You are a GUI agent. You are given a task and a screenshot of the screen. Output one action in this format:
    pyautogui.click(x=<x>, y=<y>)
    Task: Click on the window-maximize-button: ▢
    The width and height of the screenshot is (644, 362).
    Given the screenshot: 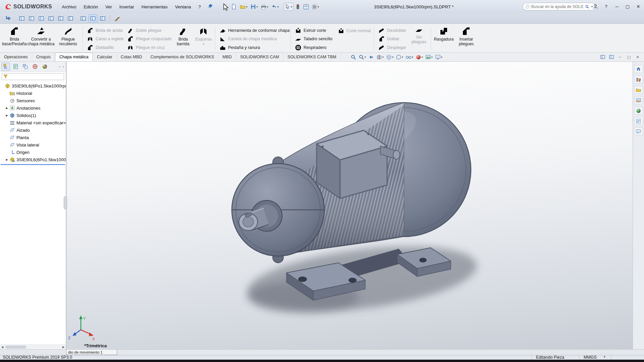 What is the action you would take?
    pyautogui.click(x=628, y=6)
    